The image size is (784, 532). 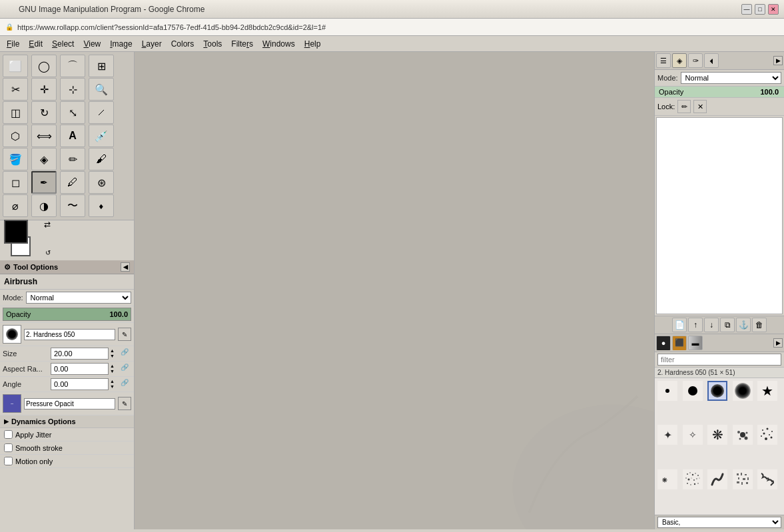 I want to click on menu-file: File, so click(x=13, y=44).